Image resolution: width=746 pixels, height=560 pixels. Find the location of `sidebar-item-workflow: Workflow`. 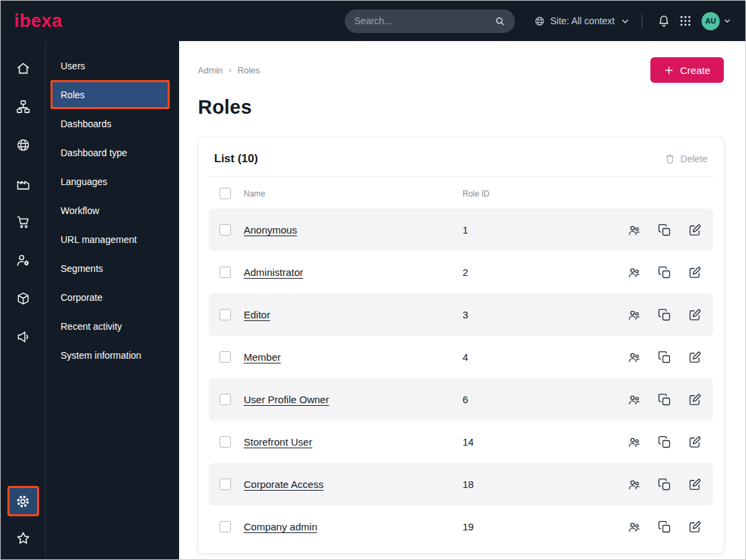

sidebar-item-workflow: Workflow is located at coordinates (112, 210).